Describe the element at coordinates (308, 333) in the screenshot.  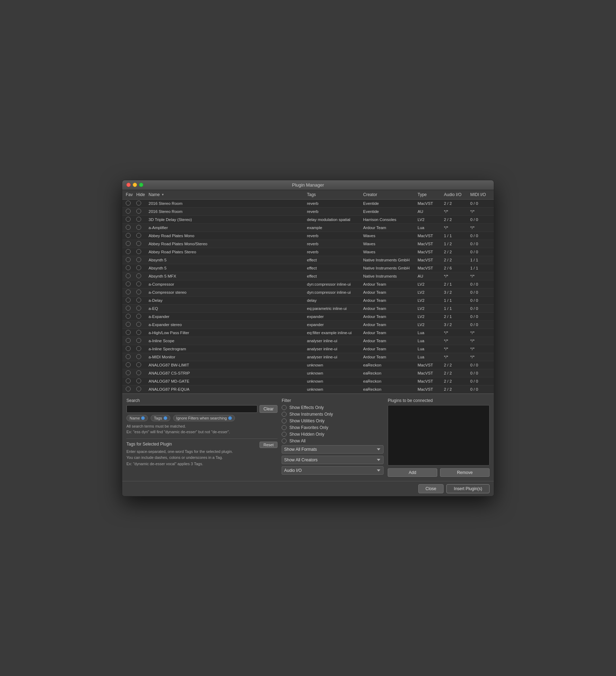
I see `table-row: a-High/Low Pass Filter eq:filter example…` at that location.